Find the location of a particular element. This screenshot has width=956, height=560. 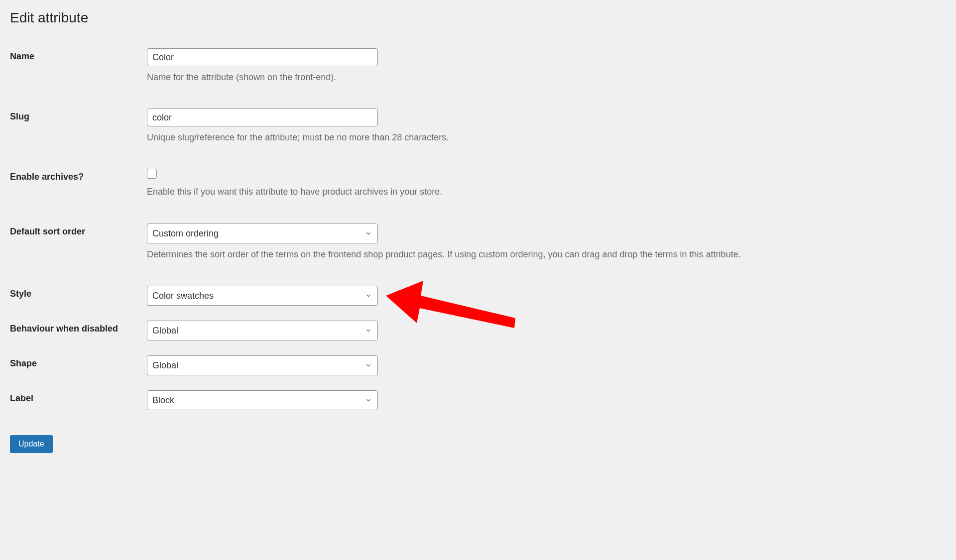

default-sort-order-select: Custom ordering is located at coordinates (262, 233).